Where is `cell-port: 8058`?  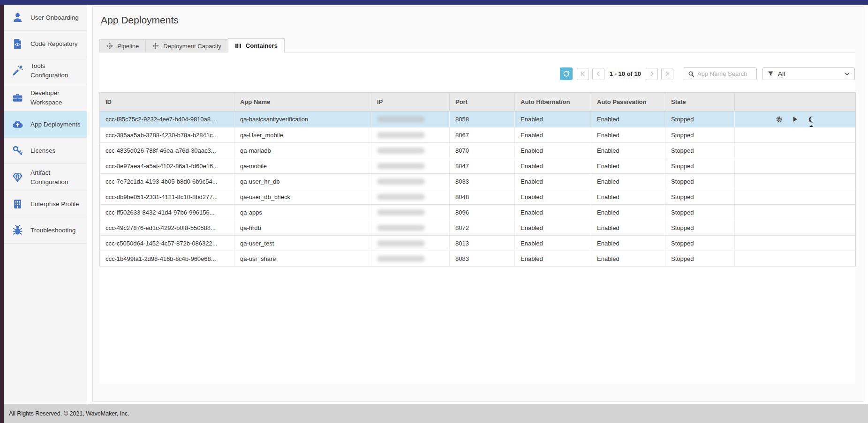 cell-port: 8058 is located at coordinates (482, 119).